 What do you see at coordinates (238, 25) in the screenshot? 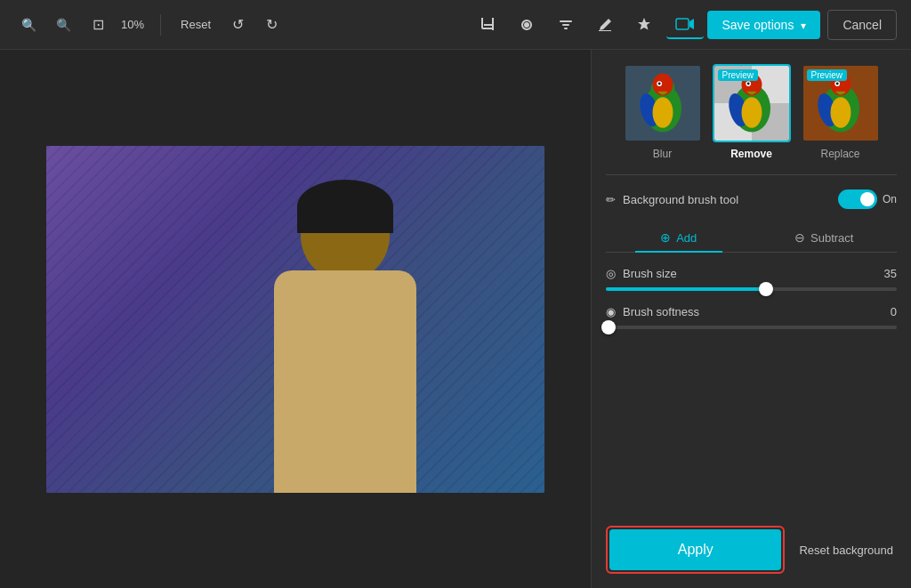
I see `undo-icon` at bounding box center [238, 25].